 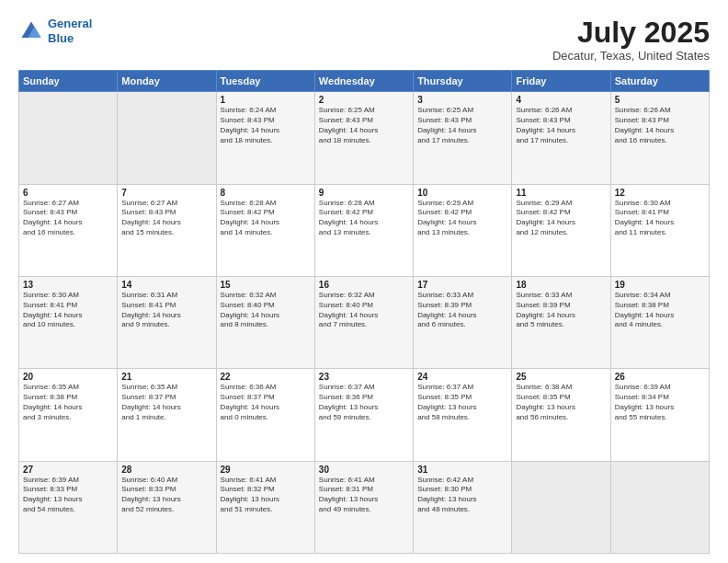 I want to click on day-number: 16, so click(x=364, y=285).